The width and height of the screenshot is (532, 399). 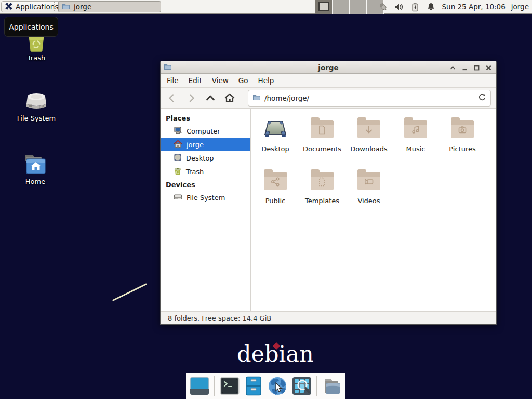 I want to click on music-folder-icon, so click(x=416, y=128).